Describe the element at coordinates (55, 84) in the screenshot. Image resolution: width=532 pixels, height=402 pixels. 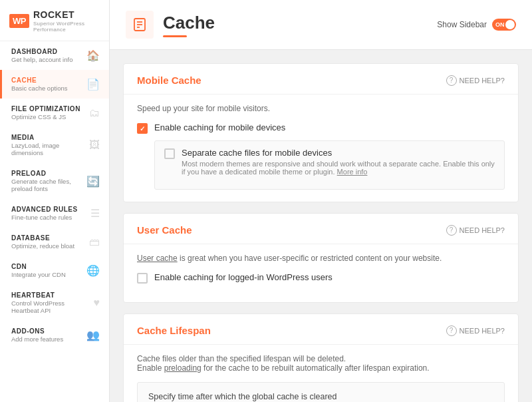
I see `sidebar-item-cache: CACHE Basic cache options 📄` at that location.